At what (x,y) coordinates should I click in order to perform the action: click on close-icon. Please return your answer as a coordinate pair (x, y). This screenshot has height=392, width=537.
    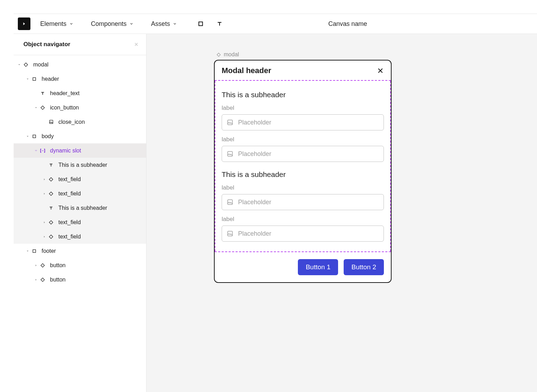
    Looking at the image, I should click on (380, 71).